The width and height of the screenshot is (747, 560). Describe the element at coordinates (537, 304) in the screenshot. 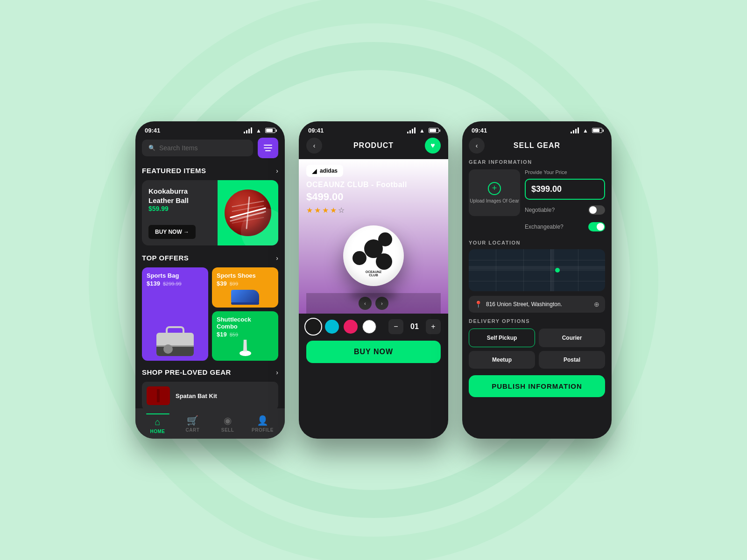

I see `location-input-row: 📍 816 Union Street, Washington. ⊕` at that location.